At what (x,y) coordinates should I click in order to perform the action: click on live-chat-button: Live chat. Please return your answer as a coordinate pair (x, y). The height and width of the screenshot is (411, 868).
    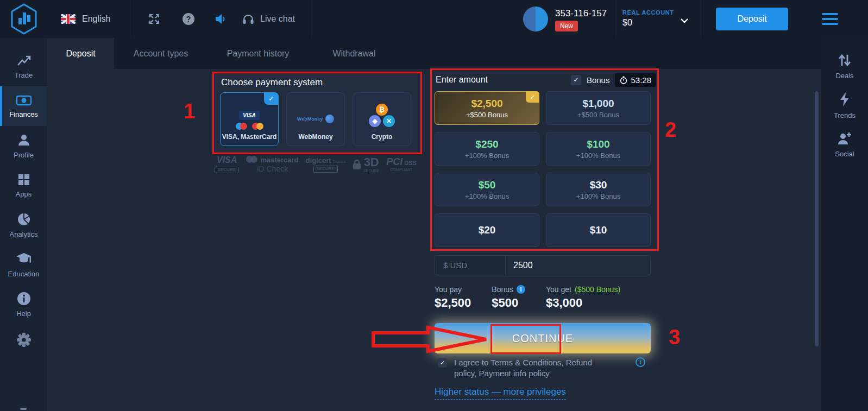
    Looking at the image, I should click on (268, 19).